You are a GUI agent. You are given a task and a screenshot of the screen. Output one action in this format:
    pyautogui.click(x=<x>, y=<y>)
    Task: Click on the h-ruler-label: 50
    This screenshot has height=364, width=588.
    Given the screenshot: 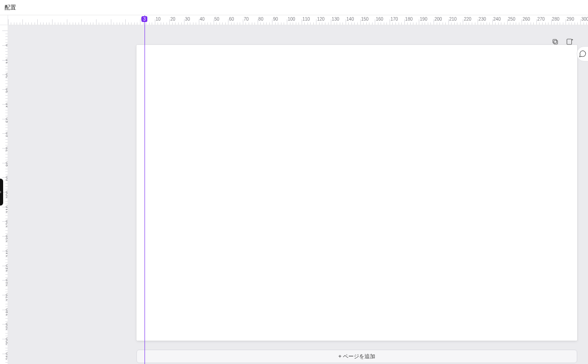 What is the action you would take?
    pyautogui.click(x=217, y=19)
    